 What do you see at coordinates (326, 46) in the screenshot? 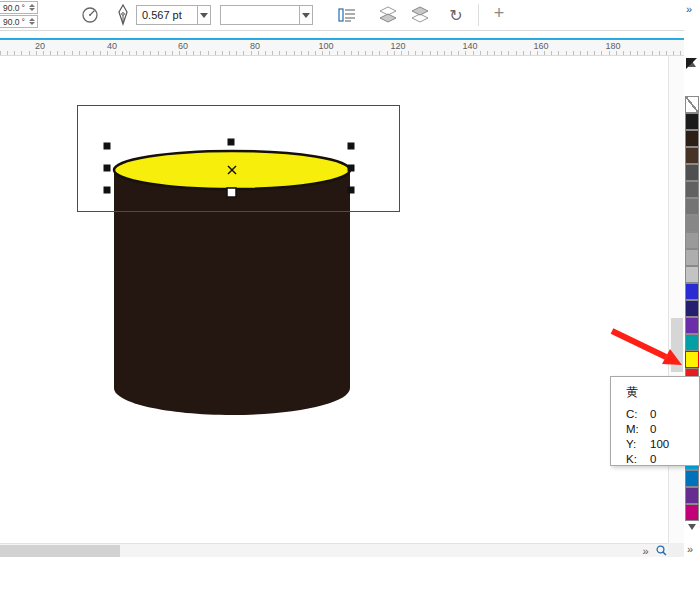
I see `ruler-tick: 100` at bounding box center [326, 46].